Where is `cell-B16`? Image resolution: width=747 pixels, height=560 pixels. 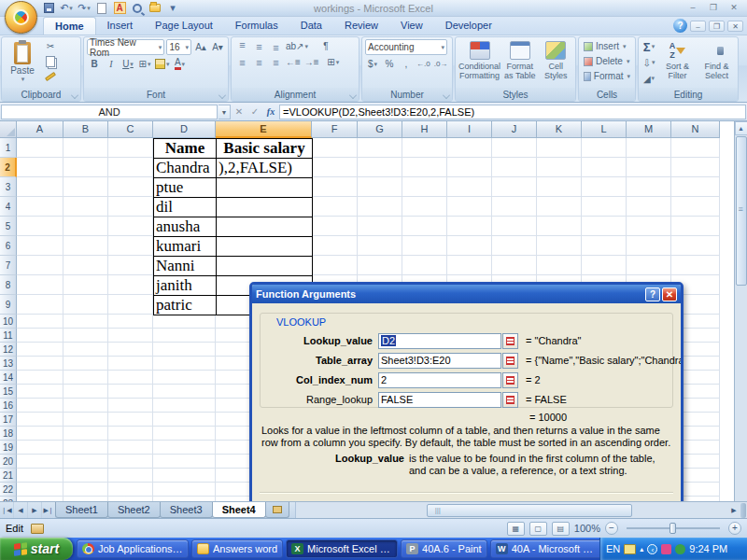 cell-B16 is located at coordinates (86, 405).